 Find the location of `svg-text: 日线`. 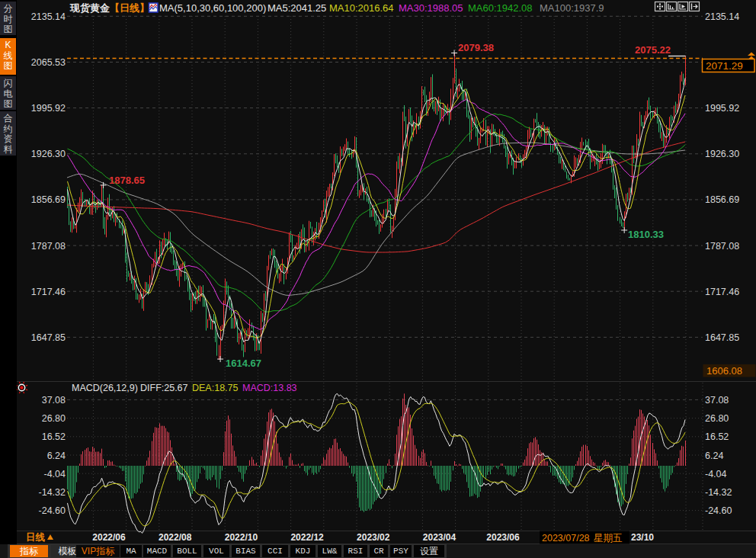

svg-text: 日线 is located at coordinates (36, 537).